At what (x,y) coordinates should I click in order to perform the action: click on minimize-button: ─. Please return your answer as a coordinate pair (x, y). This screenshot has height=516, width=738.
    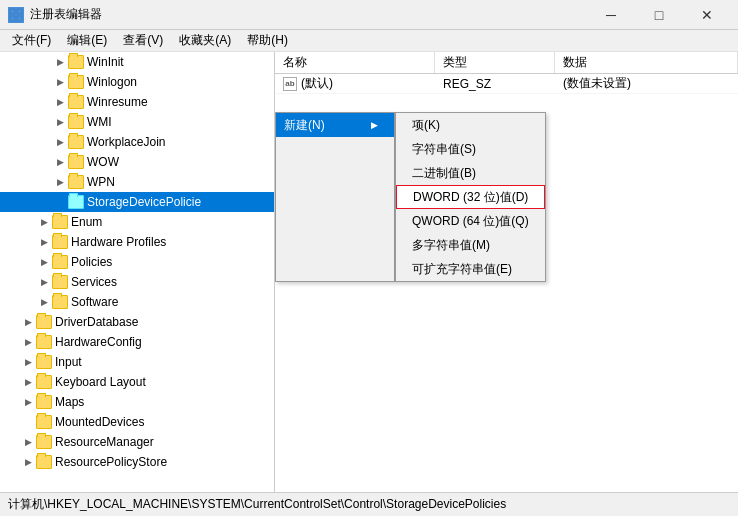
    Looking at the image, I should click on (611, 15).